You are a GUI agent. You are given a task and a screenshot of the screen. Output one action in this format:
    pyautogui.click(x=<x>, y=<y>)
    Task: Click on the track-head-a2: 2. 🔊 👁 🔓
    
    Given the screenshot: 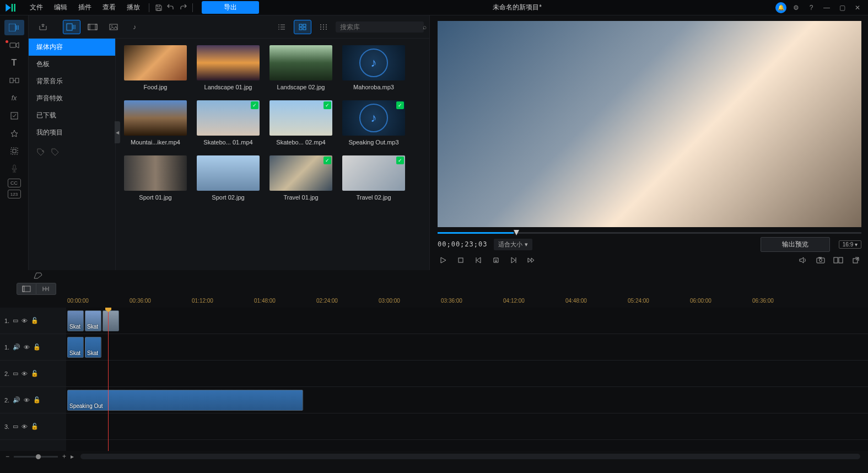 What is the action you would take?
    pyautogui.click(x=33, y=400)
    